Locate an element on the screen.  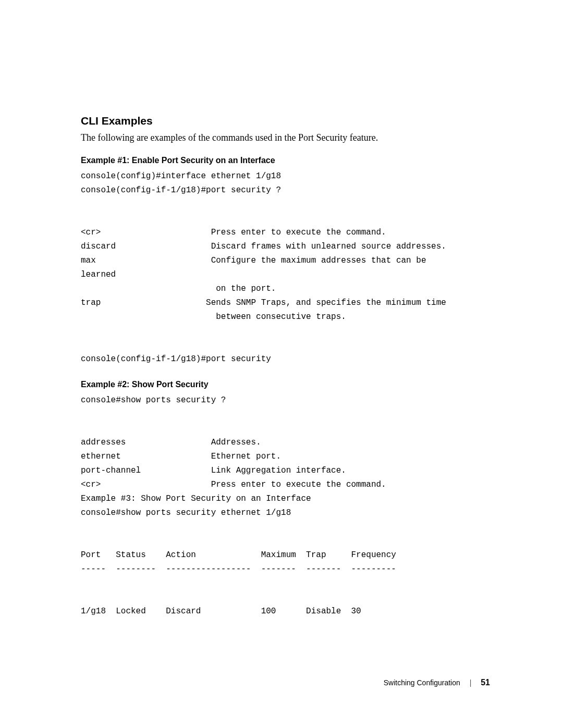
example1-heading: Example #1: Enable Port Security on an I… is located at coordinates (286, 161).